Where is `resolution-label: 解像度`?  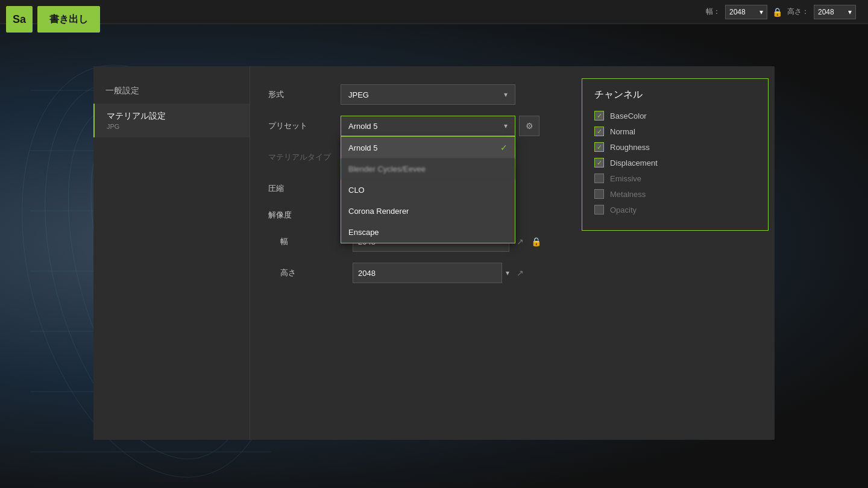
resolution-label: 解像度 is located at coordinates (304, 215).